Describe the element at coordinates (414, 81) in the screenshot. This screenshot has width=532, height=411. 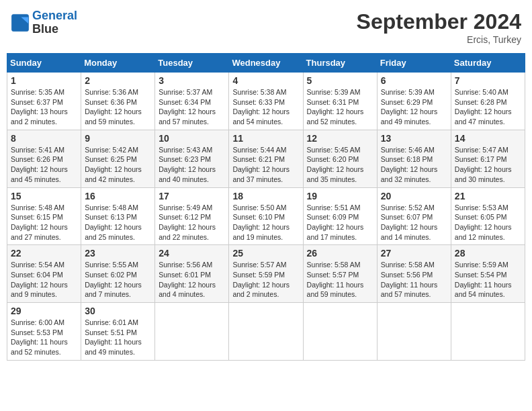
I see `day-number: 6` at that location.